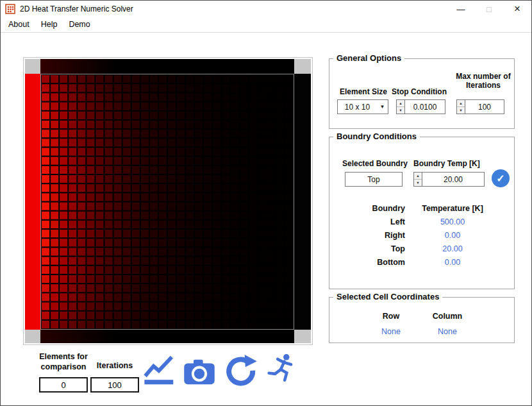 This screenshot has width=532, height=406. Describe the element at coordinates (461, 9) in the screenshot. I see `minimize-button: —` at that location.